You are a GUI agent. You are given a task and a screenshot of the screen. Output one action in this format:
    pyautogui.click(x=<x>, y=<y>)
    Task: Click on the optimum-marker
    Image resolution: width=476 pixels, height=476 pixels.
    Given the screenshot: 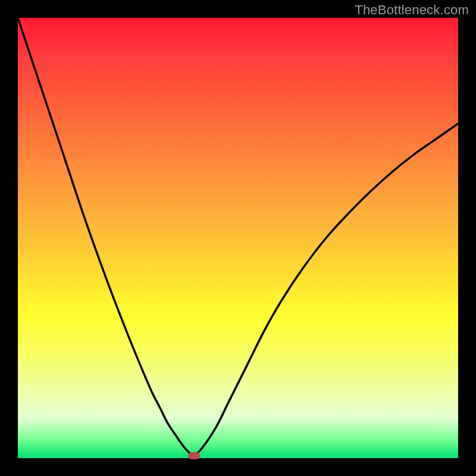 What is the action you would take?
    pyautogui.click(x=194, y=456)
    